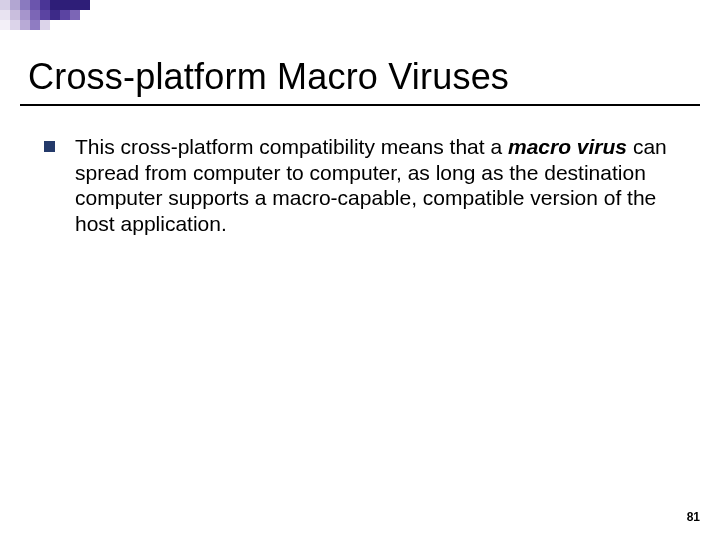  Describe the element at coordinates (568, 146) in the screenshot. I see `term-macro-virus: macro virus` at that location.